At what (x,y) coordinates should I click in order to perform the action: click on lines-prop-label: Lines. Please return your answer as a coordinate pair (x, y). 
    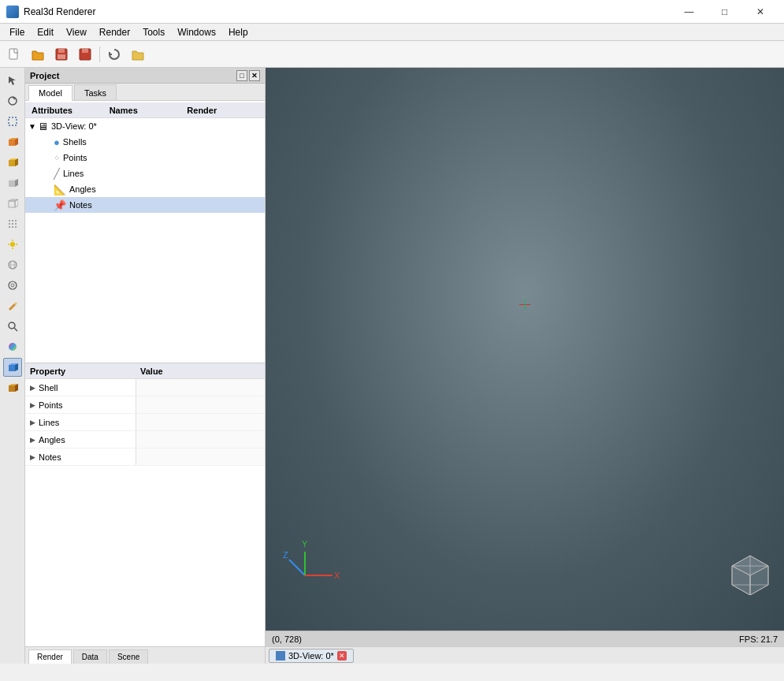
    Looking at the image, I should click on (49, 422).